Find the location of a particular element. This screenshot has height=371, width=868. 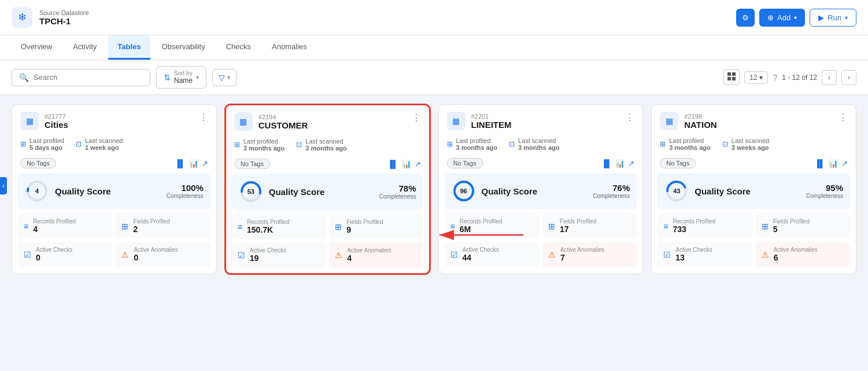

last-scanned-label: Last scanned1 week ago is located at coordinates (104, 144).